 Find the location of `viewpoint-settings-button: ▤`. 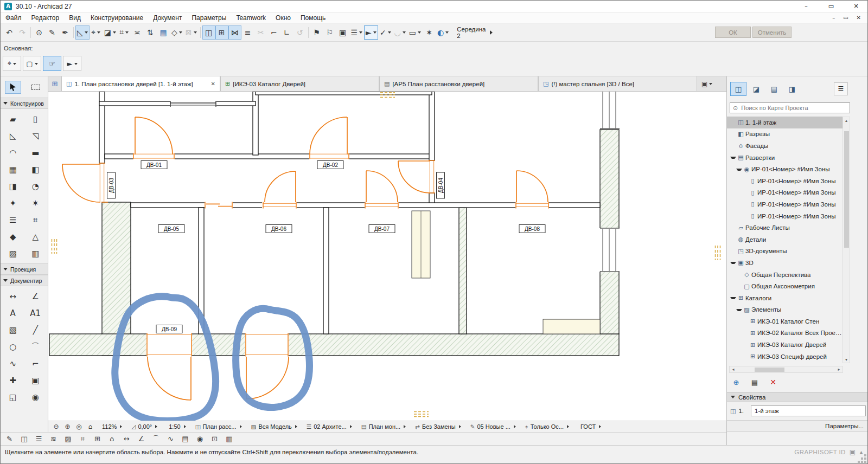

viewpoint-settings-button: ▤ is located at coordinates (755, 382).